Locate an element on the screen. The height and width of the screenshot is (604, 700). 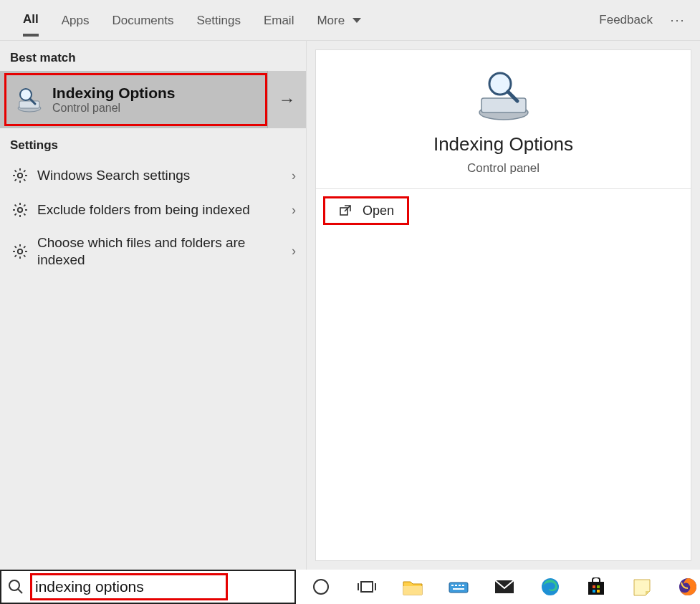
chevron-down-icon is located at coordinates (357, 20).